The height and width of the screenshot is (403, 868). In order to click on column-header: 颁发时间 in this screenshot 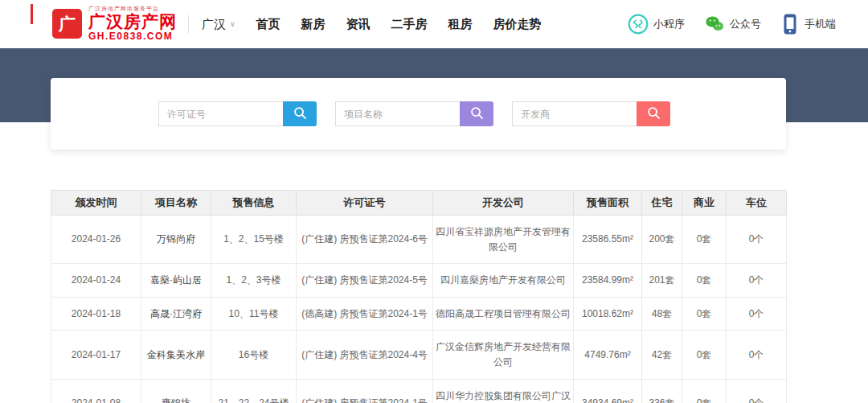, I will do `click(96, 203)`.